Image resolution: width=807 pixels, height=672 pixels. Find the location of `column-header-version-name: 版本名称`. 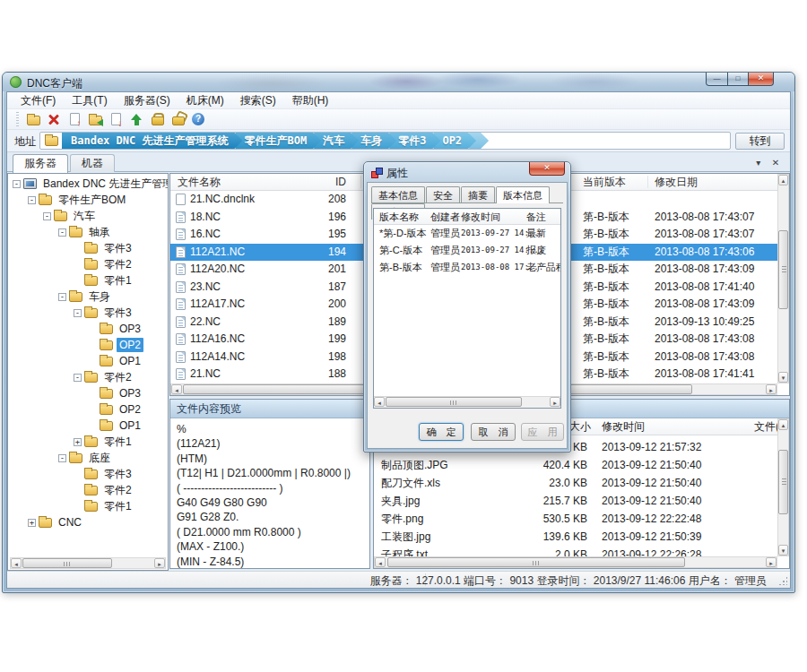

column-header-version-name: 版本名称 is located at coordinates (399, 217).